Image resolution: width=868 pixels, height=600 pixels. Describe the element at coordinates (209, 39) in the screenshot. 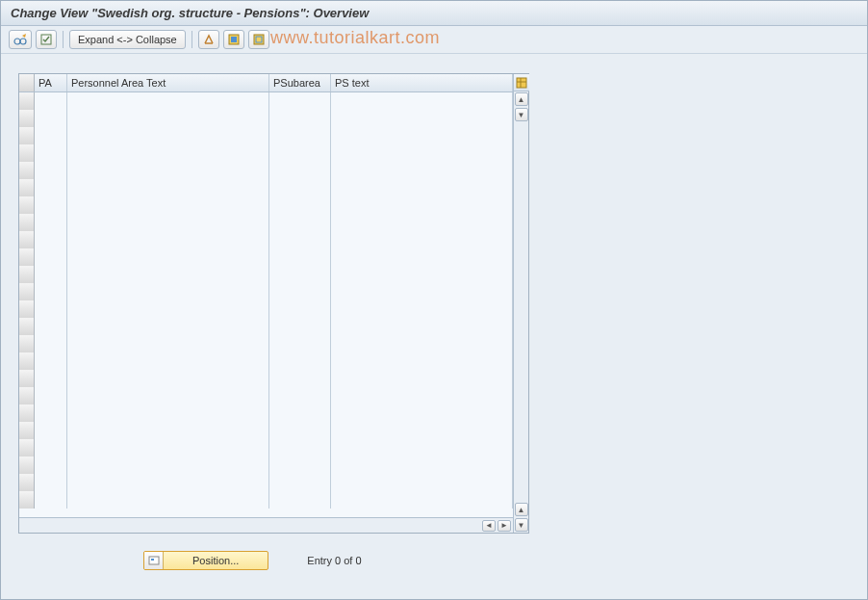

I see `delimit-button` at that location.